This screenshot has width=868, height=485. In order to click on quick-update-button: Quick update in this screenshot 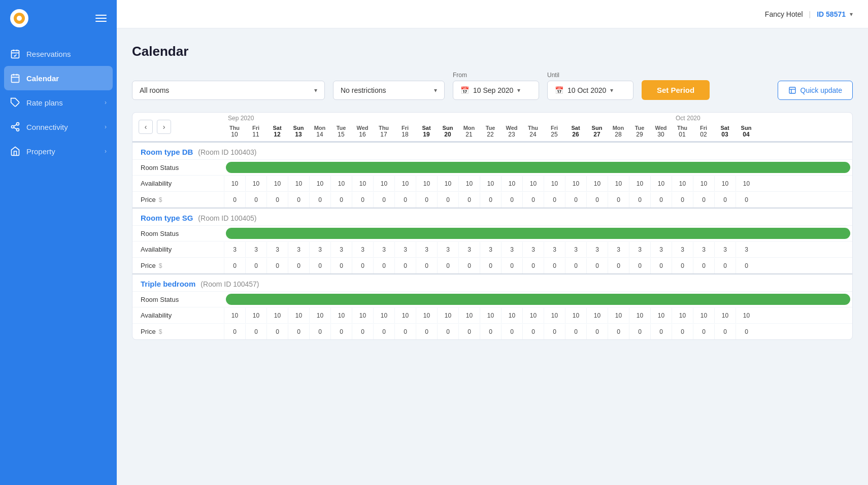, I will do `click(815, 90)`.